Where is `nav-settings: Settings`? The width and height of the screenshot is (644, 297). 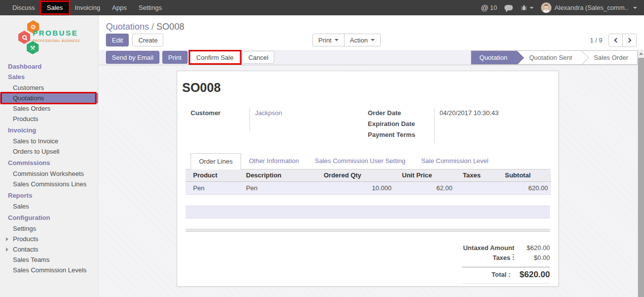 nav-settings: Settings is located at coordinates (150, 8).